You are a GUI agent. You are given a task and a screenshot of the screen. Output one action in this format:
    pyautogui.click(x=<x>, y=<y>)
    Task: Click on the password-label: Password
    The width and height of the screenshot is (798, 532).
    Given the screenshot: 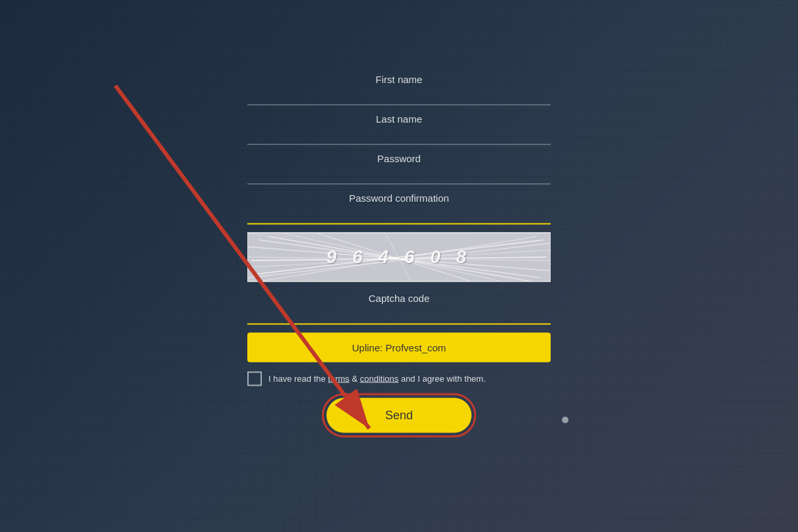 What is the action you would take?
    pyautogui.click(x=399, y=158)
    